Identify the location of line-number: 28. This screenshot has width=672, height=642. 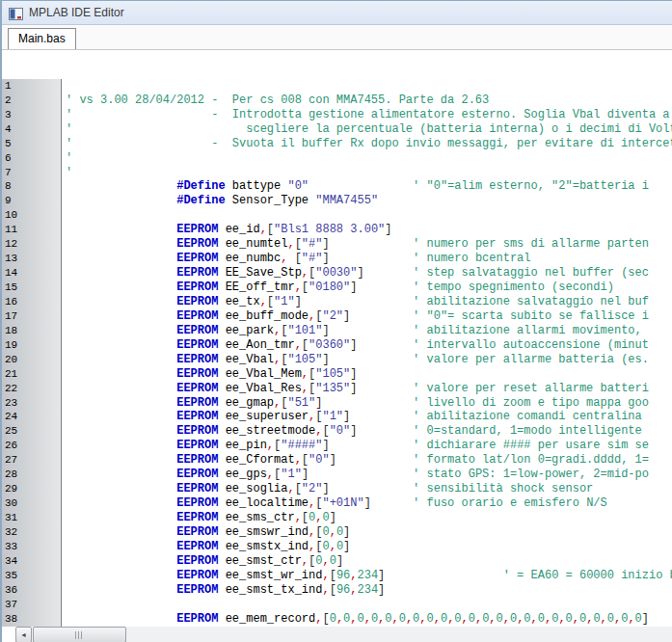
(32, 474).